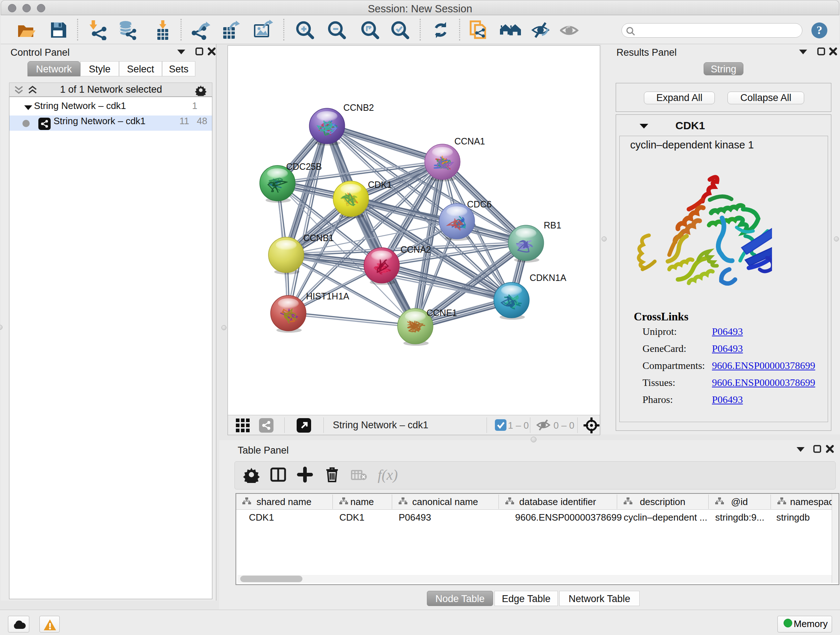  I want to click on svg-text: CCNB2, so click(358, 108).